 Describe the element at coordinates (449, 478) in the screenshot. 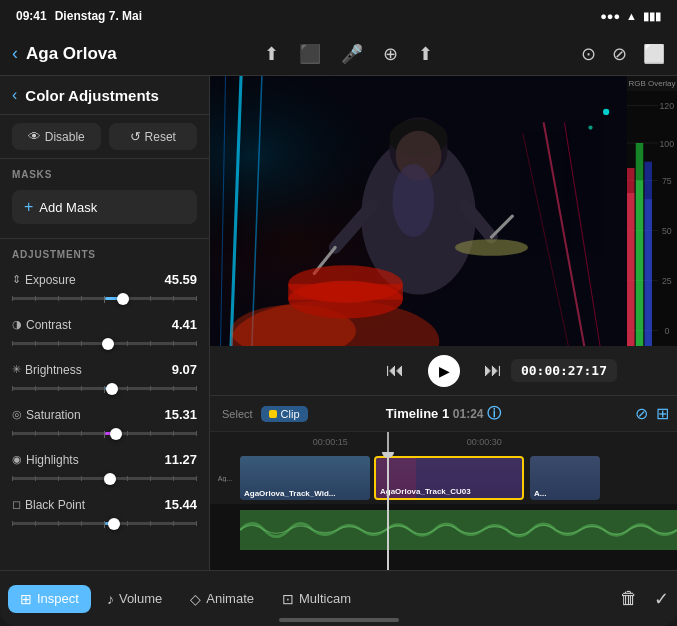

I see `video-clip-2: AgaOrlova_Track_CU03` at that location.